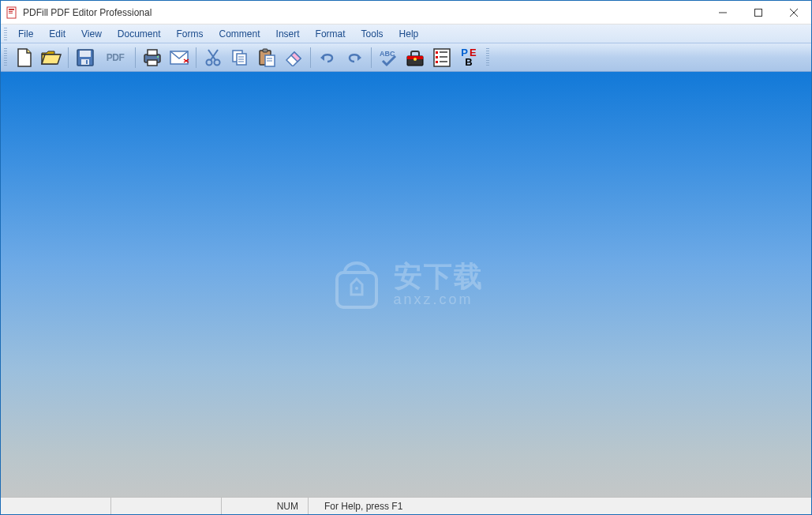 The width and height of the screenshot is (812, 515). I want to click on email-button, so click(179, 58).